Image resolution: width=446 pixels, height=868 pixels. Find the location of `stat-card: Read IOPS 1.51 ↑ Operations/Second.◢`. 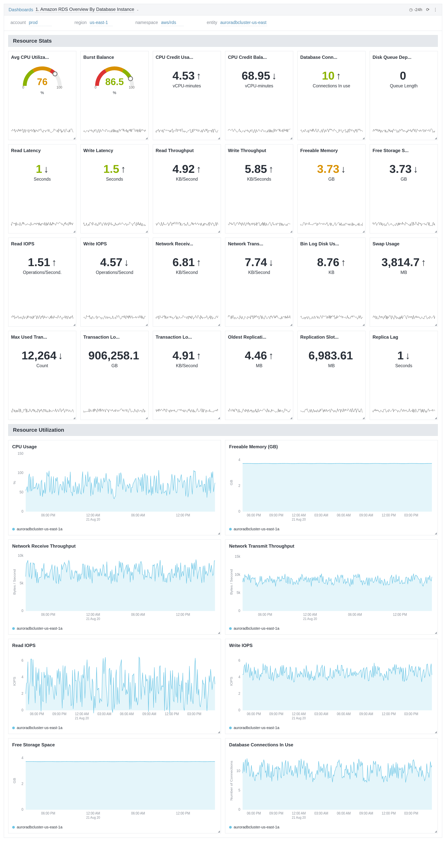

stat-card: Read IOPS 1.51 ↑ Operations/Second.◢ is located at coordinates (42, 282).